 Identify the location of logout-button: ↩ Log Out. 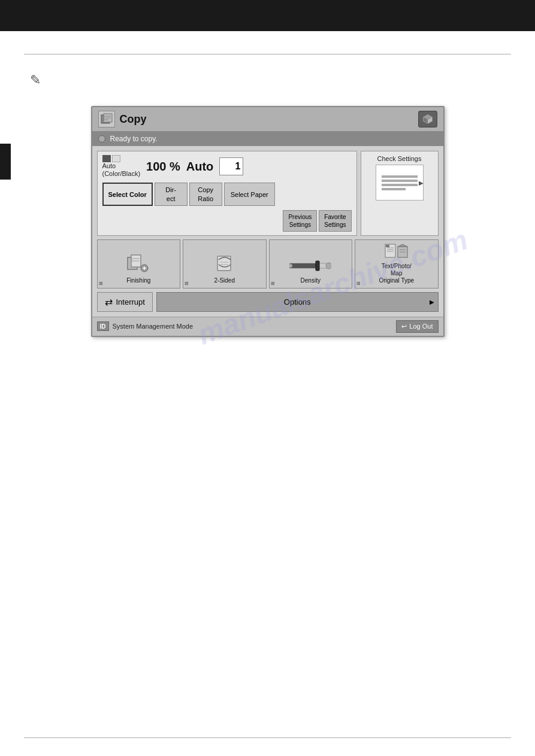
(417, 327).